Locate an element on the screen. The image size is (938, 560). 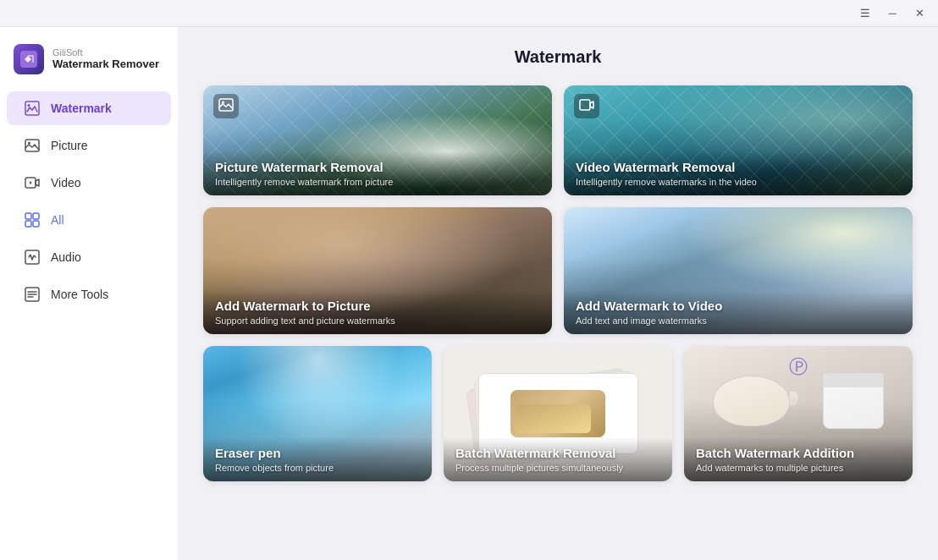
batch-addition-icon: Ⓟ is located at coordinates (798, 367).